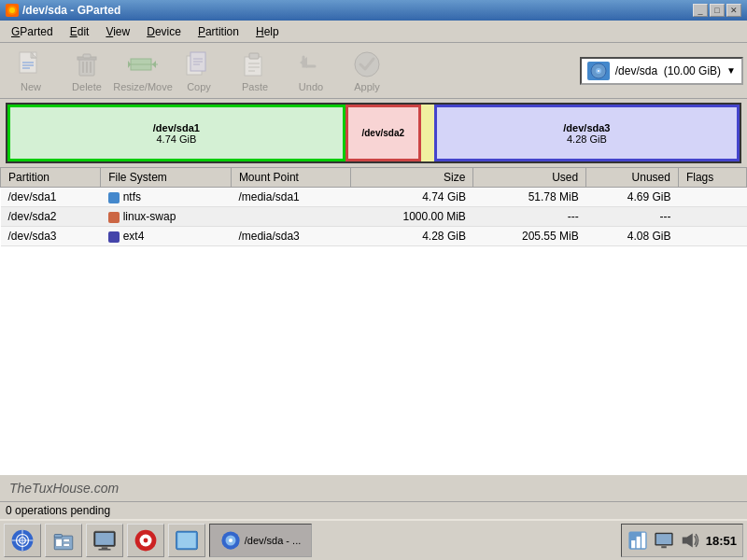 The width and height of the screenshot is (747, 560). I want to click on disk-partition-sda2: /dev/sda2, so click(383, 133).